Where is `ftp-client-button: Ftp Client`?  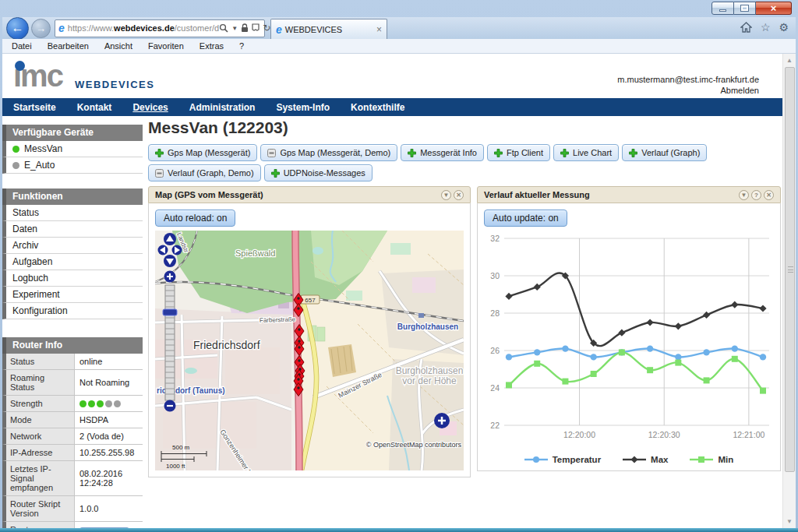
ftp-client-button: Ftp Client is located at coordinates (519, 153).